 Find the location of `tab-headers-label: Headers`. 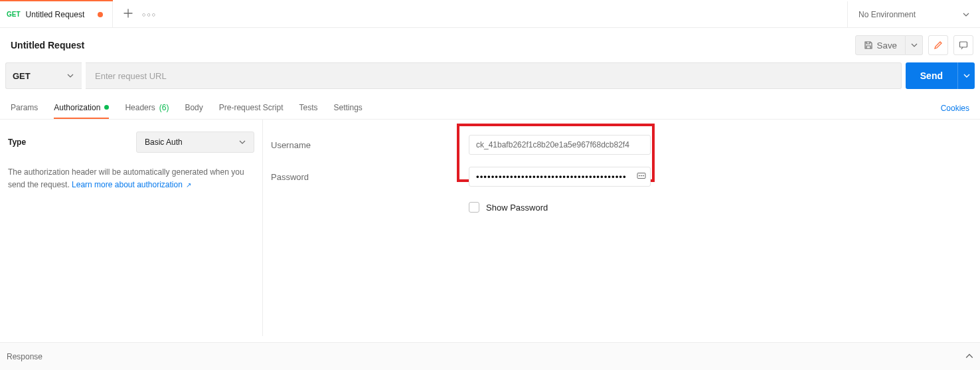

tab-headers-label: Headers is located at coordinates (139, 108).